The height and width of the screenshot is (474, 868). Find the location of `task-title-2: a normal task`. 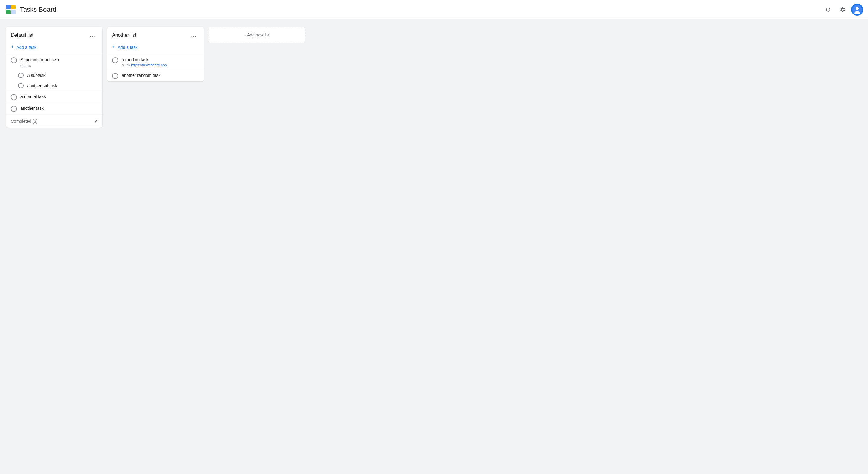

task-title-2: a normal task is located at coordinates (59, 96).